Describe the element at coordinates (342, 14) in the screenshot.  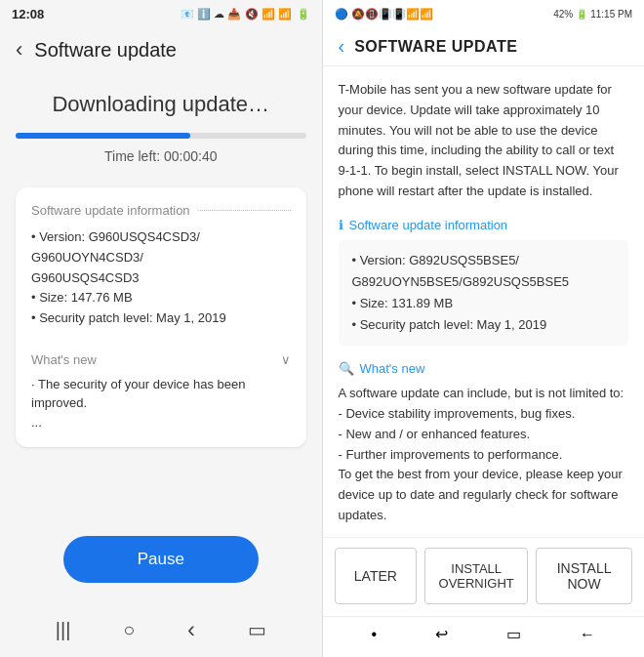
I see `bt-icon: 🔵` at that location.